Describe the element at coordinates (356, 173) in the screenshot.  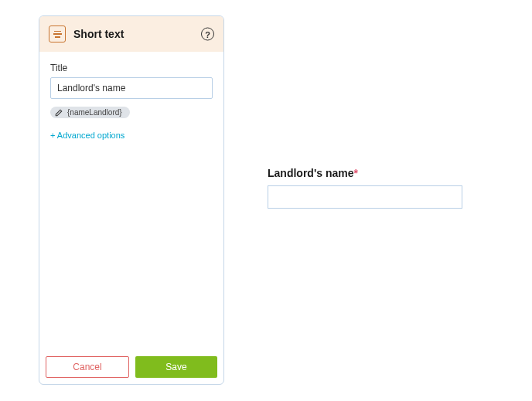
I see `required-indicator: *` at that location.